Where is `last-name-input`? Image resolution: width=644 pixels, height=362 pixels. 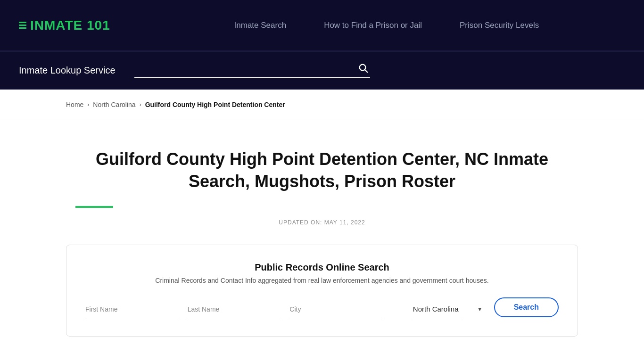 last-name-input is located at coordinates (234, 309).